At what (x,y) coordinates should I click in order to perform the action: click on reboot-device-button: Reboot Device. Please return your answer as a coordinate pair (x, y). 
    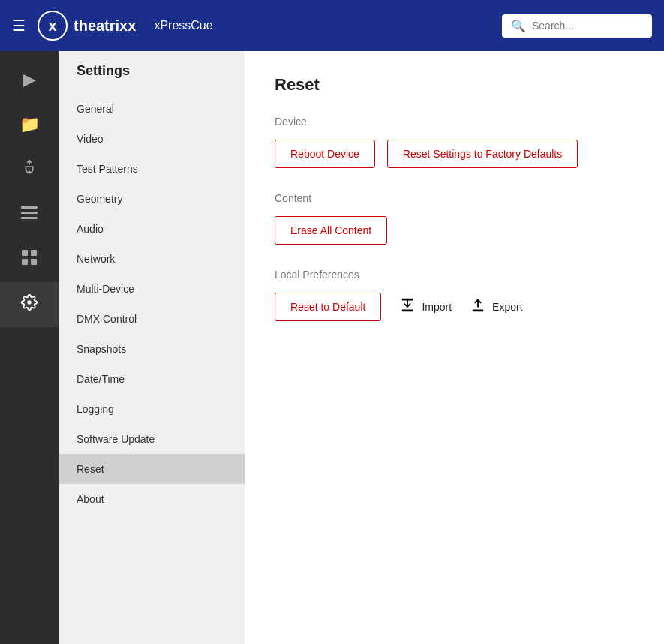
    Looking at the image, I should click on (325, 154).